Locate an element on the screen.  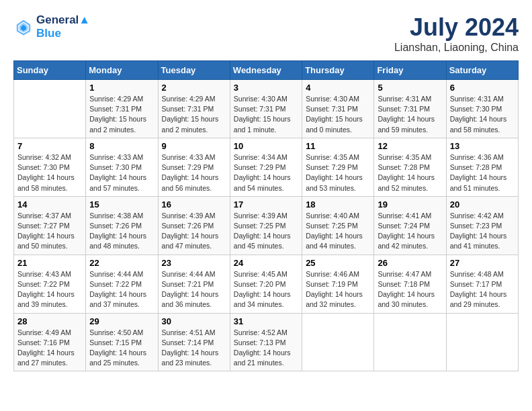
sunset: Sunset: 7:30 PM is located at coordinates (44, 167).